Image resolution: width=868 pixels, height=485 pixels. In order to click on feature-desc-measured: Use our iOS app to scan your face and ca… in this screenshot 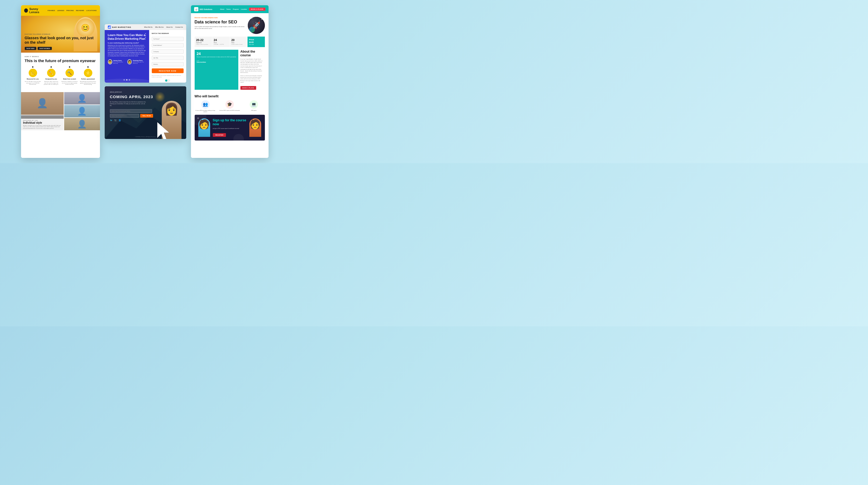, I will do `click(33, 83)`.